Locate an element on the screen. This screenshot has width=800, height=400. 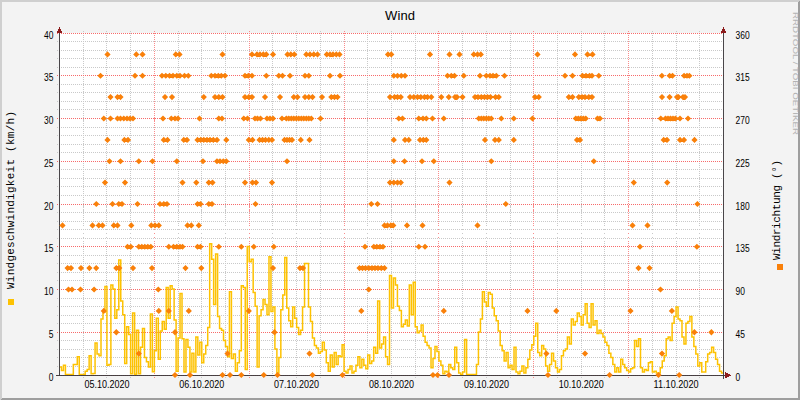
svg-text: 11.10.2020 is located at coordinates (676, 384).